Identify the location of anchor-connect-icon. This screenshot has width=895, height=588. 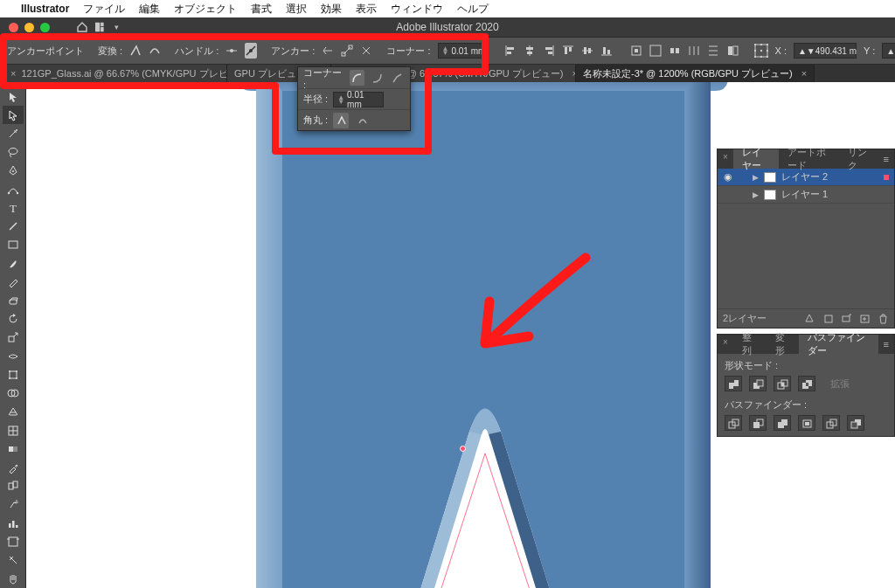
(347, 51).